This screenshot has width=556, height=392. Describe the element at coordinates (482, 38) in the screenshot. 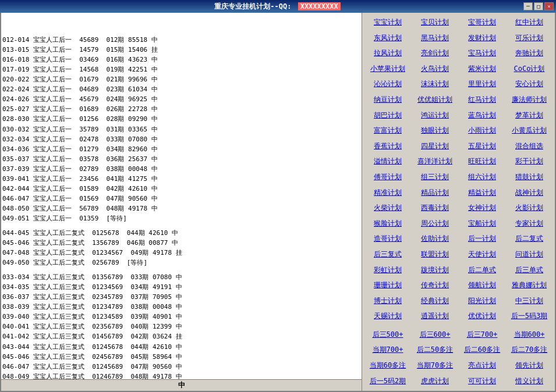

I see `plan-link: 发财计划` at that location.